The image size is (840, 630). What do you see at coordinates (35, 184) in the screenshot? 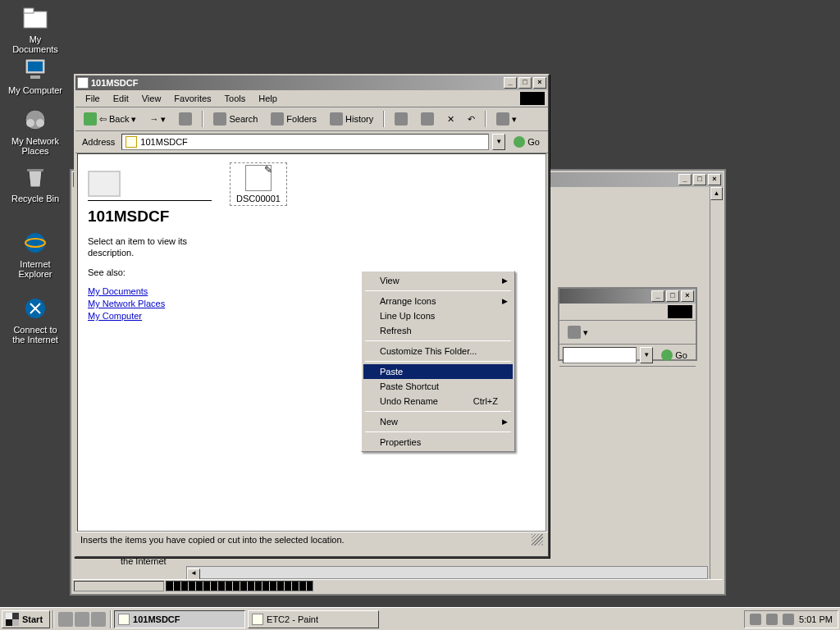
I see `desktop-icon-recycle-bin: Recycle Bin` at bounding box center [35, 184].